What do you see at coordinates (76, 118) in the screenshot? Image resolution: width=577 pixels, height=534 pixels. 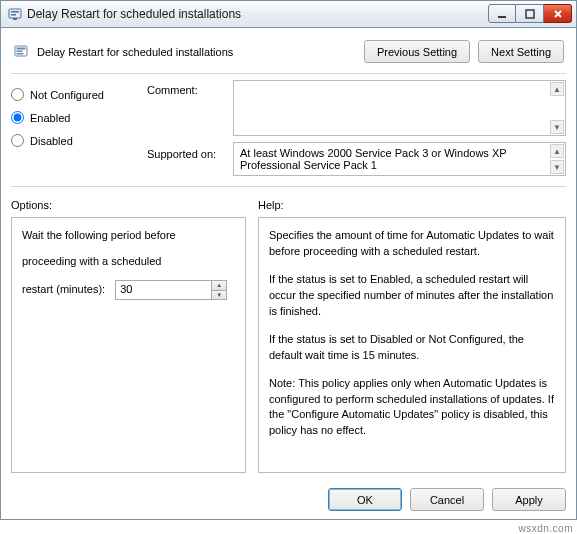 I see `radio-enabled: Enabled` at bounding box center [76, 118].